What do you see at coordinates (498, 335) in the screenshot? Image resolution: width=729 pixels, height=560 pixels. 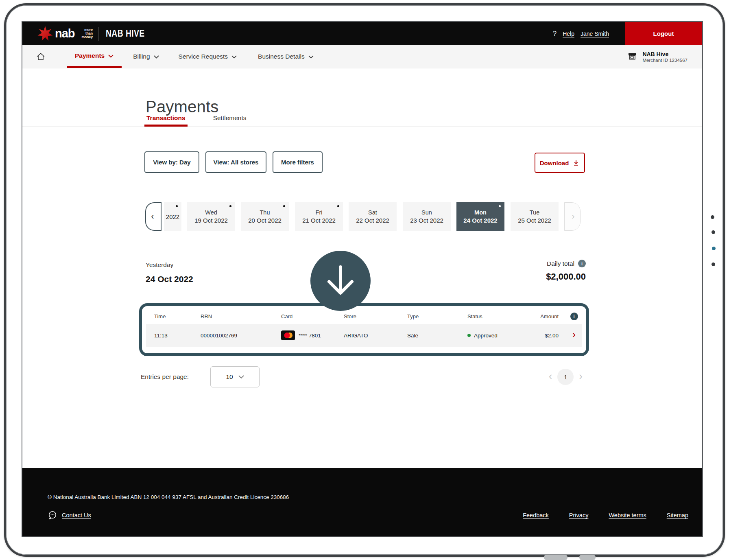 I see `cell-status: Approved` at bounding box center [498, 335].